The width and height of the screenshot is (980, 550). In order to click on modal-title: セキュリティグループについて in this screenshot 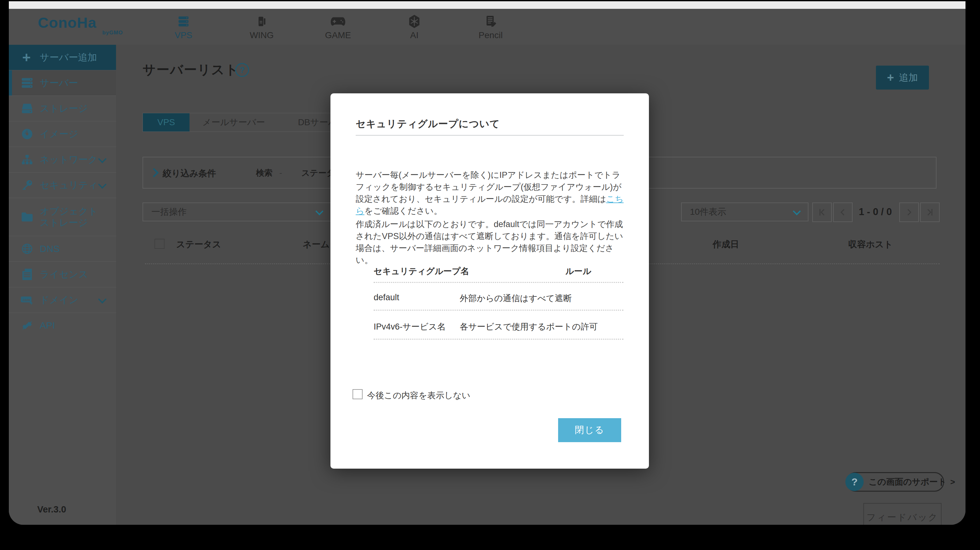, I will do `click(428, 124)`.